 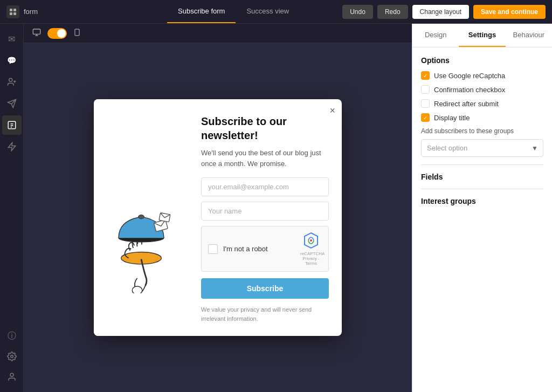 I want to click on mobile-device-button, so click(x=77, y=33).